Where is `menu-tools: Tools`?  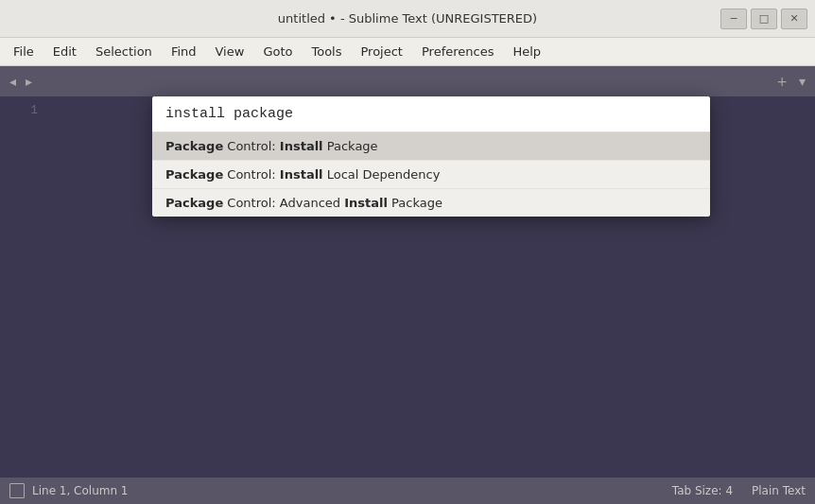 menu-tools: Tools is located at coordinates (326, 51).